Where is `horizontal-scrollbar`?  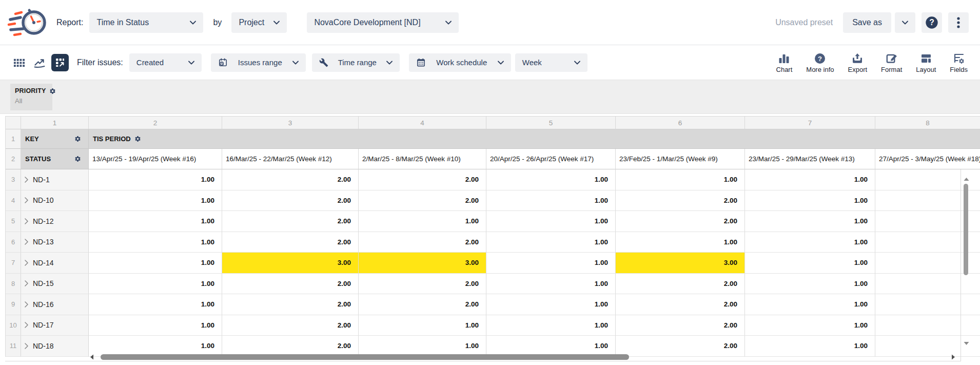
horizontal-scrollbar is located at coordinates (524, 357).